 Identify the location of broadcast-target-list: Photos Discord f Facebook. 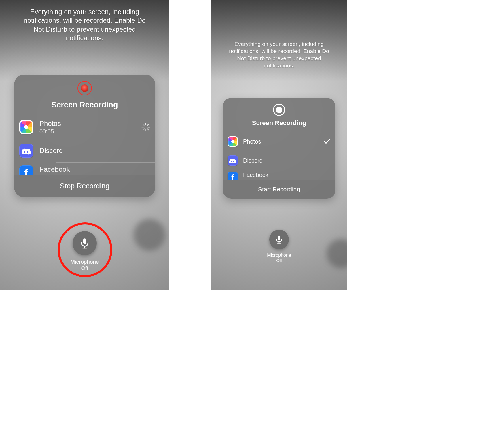
(279, 156).